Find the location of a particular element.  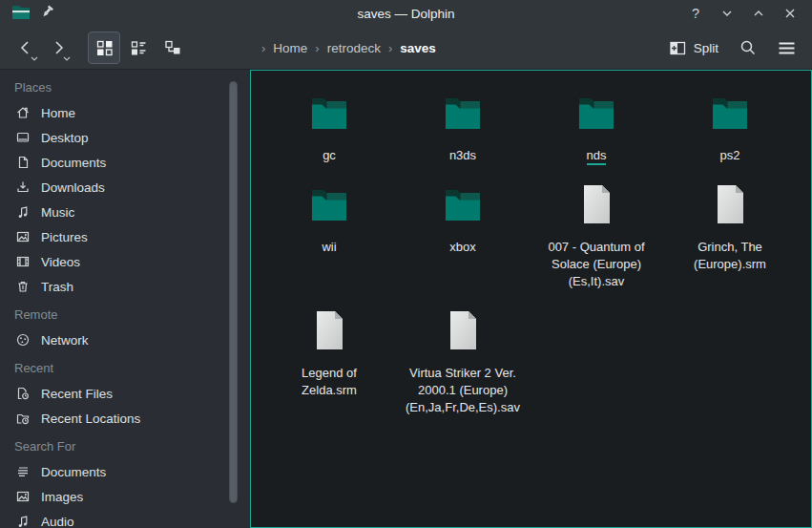

folder-item-xbox: xbox is located at coordinates (463, 219).